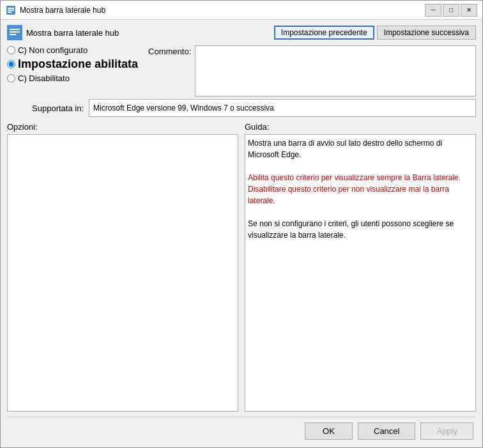  What do you see at coordinates (241, 429) in the screenshot?
I see `bottom-bar: OK Cancel Apply` at bounding box center [241, 429].